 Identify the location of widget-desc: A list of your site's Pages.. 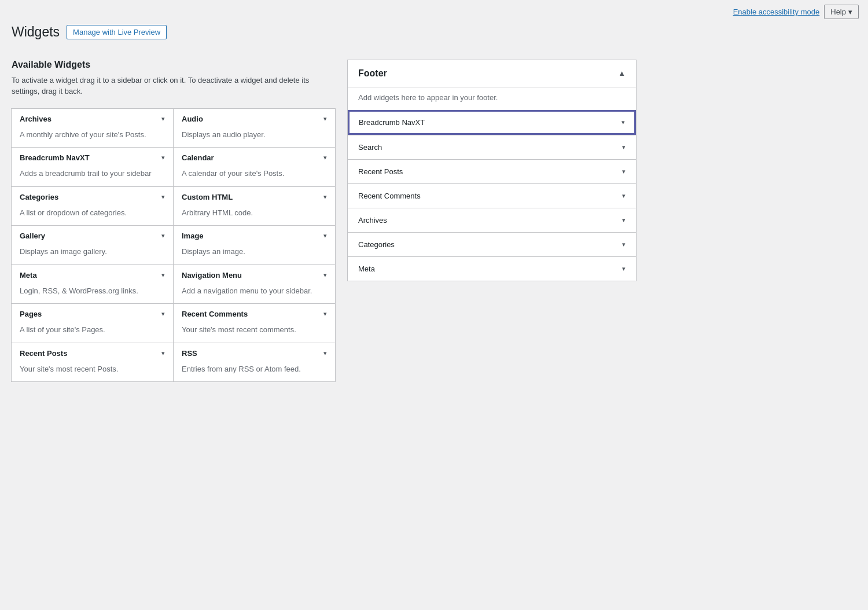
(93, 333).